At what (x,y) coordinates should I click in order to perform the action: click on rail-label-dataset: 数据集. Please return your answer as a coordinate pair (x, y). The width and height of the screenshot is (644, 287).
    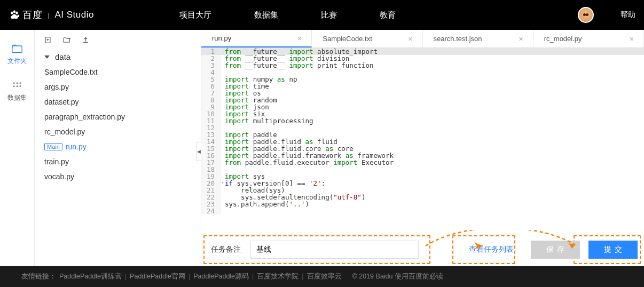
    Looking at the image, I should click on (17, 98).